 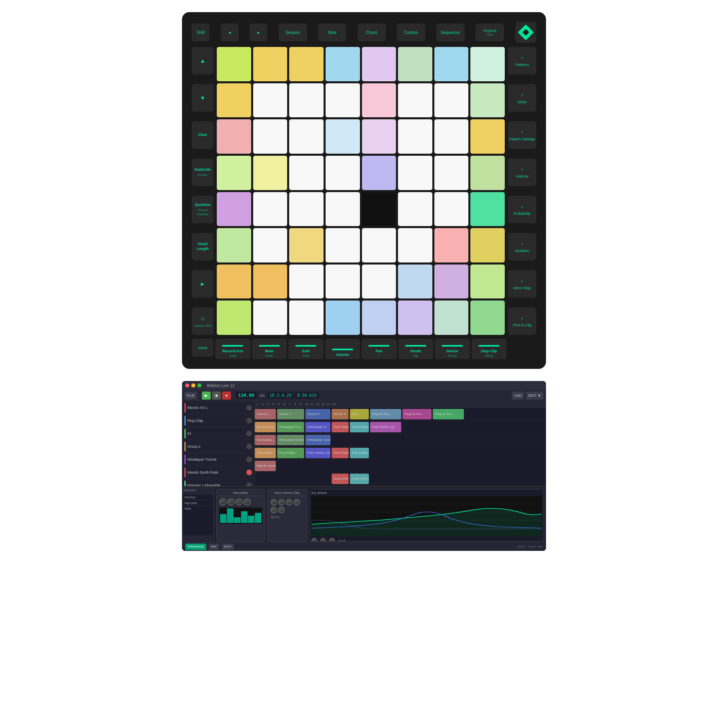 I want to click on up-arrow-button: ▲, so click(x=203, y=61).